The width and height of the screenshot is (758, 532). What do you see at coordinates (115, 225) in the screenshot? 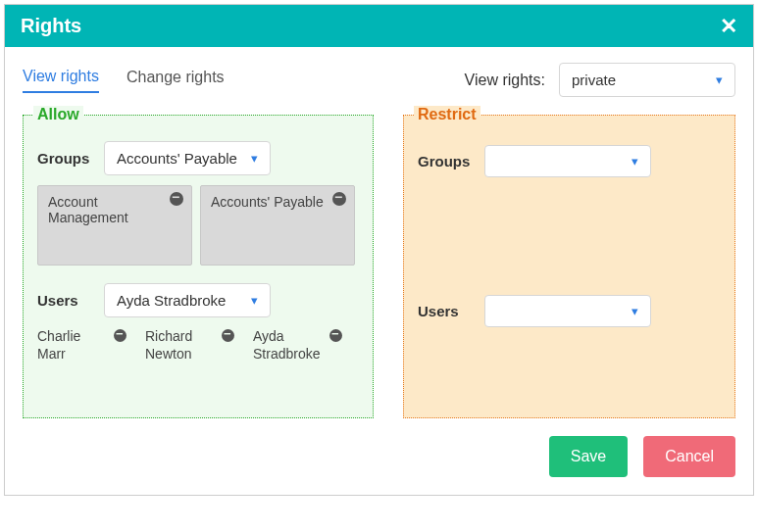
I see `group-chip: Account Management` at bounding box center [115, 225].